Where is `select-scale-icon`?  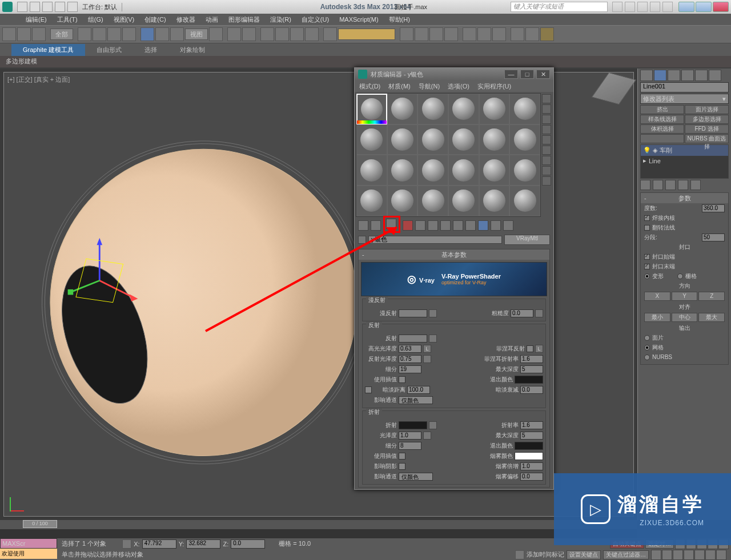
select-scale-icon is located at coordinates (177, 34).